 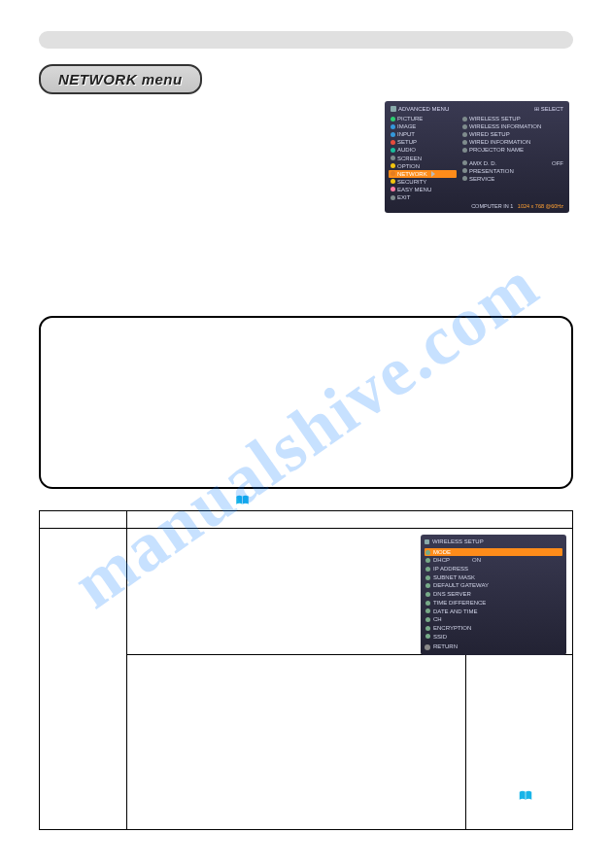 I want to click on adv-menu-item-label: EASY MENU, so click(x=414, y=190).